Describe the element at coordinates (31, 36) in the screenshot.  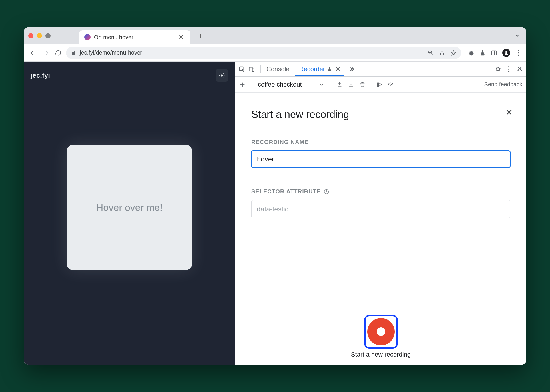
I see `close-window-button` at that location.